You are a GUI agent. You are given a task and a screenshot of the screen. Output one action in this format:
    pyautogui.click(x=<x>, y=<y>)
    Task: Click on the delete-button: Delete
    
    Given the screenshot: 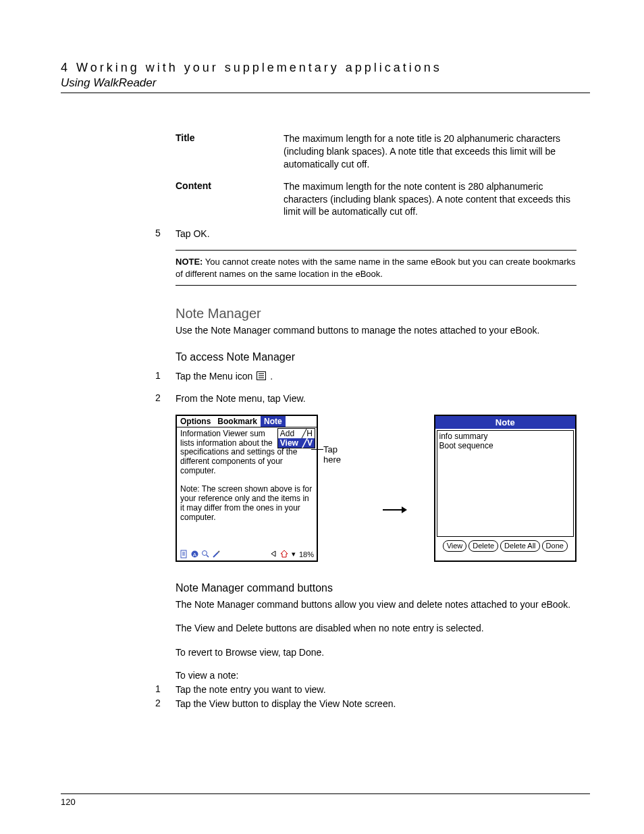 What is the action you would take?
    pyautogui.click(x=483, y=546)
    